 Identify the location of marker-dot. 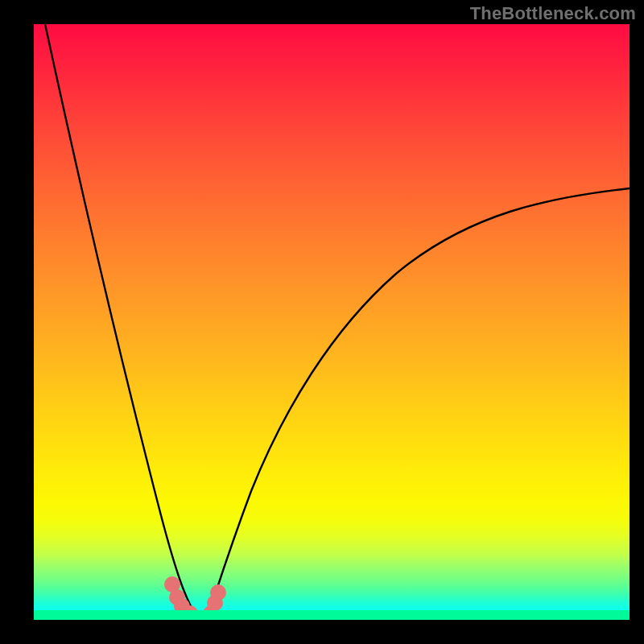
(218, 592).